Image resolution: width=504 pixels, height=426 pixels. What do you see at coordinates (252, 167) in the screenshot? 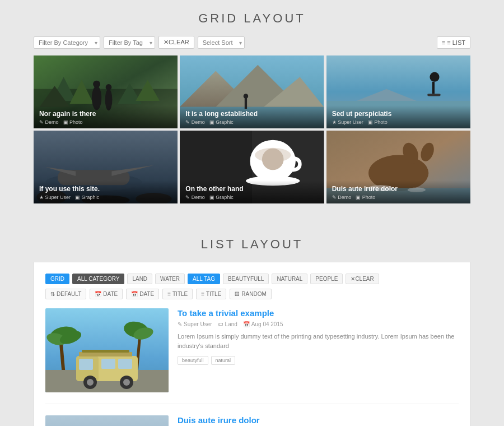
I see `grid-item-5: On the other hand ✎ Demo ▣ Graphic` at bounding box center [252, 167].